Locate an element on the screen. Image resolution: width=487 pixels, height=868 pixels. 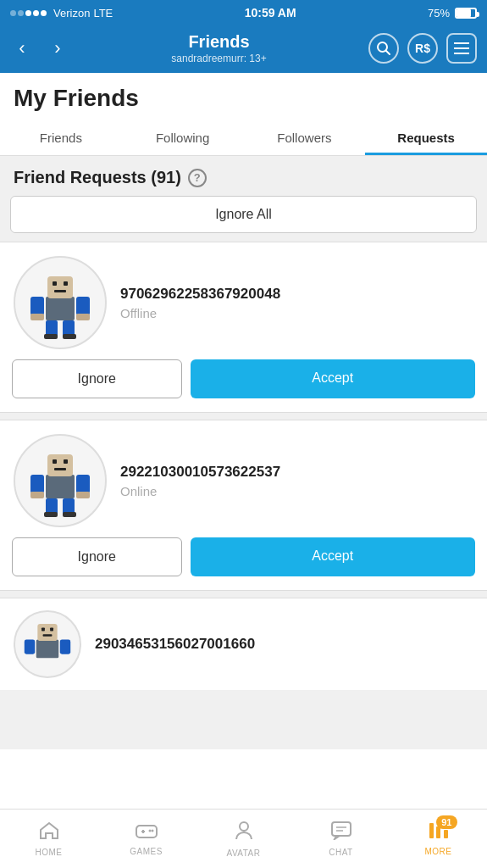
tab-bar: Friends Following Followers Requests is located at coordinates (244, 138).